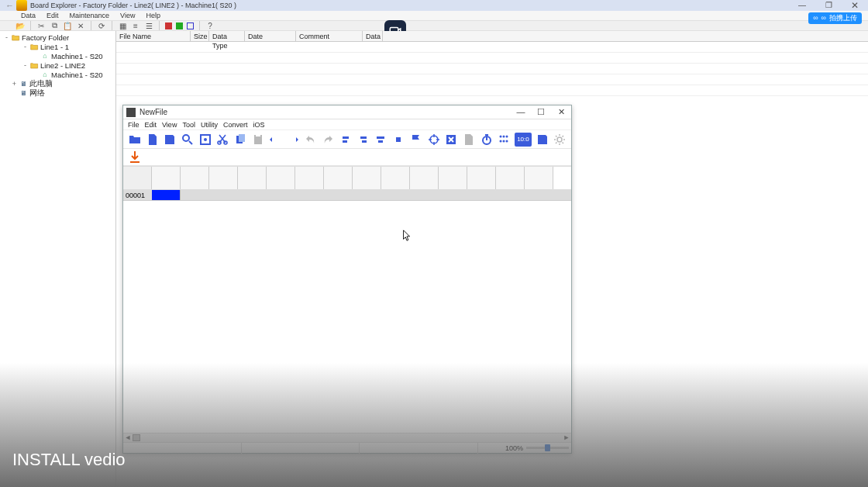 Image resolution: width=868 pixels, height=487 pixels. I want to click on caption-text: INSTALL vedio, so click(69, 460).